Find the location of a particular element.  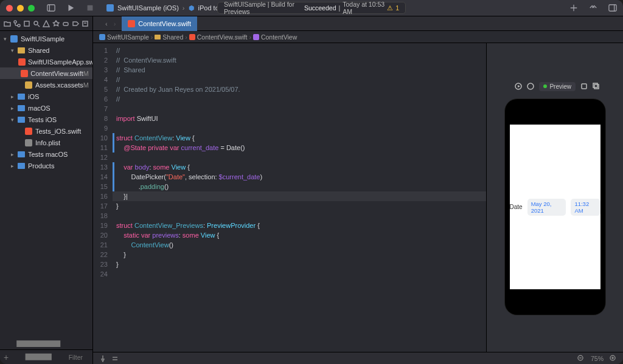

jump-4: ContentView is located at coordinates (279, 37).